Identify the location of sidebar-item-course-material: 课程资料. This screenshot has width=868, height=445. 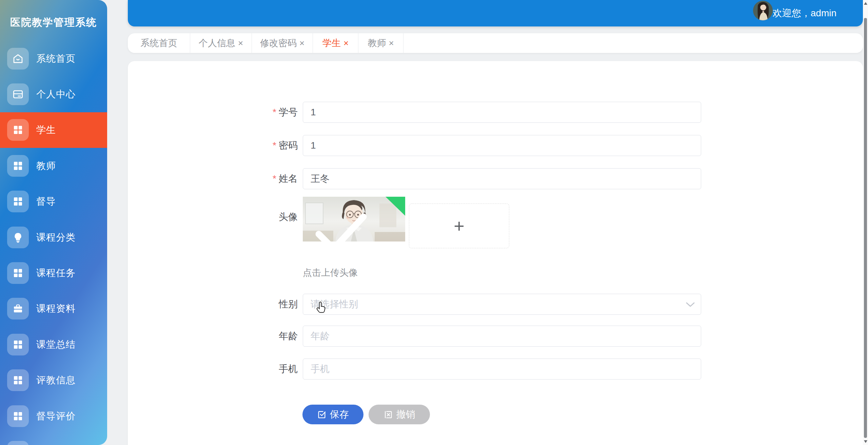
(54, 309).